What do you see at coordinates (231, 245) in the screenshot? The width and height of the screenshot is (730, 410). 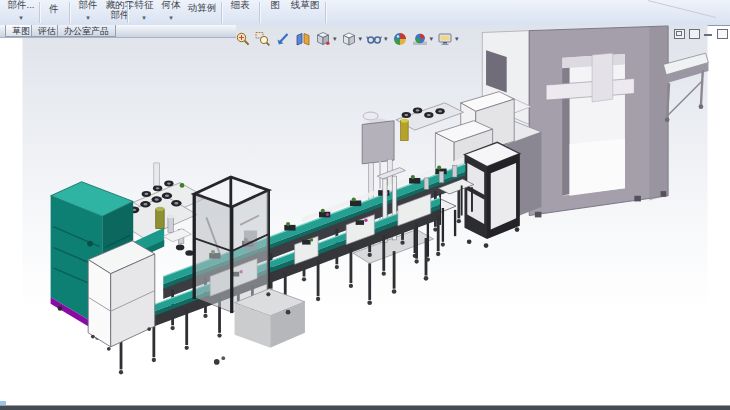 I see `acrylic-guard-tower` at bounding box center [231, 245].